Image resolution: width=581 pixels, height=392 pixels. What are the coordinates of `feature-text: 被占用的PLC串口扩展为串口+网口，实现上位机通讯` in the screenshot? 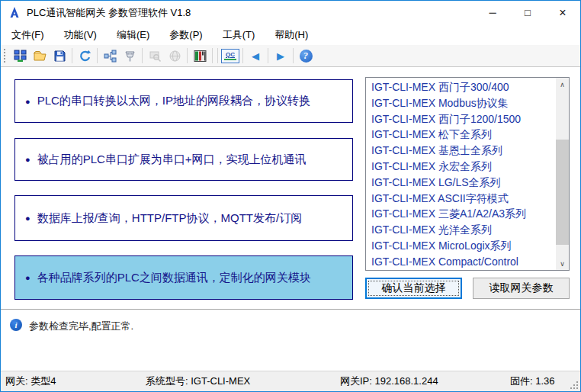 It's located at (172, 160).